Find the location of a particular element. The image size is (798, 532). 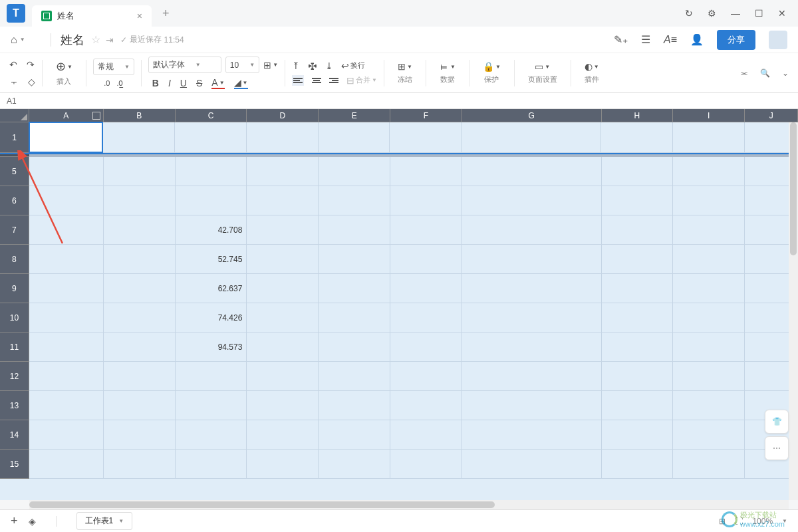

save-status: ✓ 最近保存 11:54 is located at coordinates (152, 40).